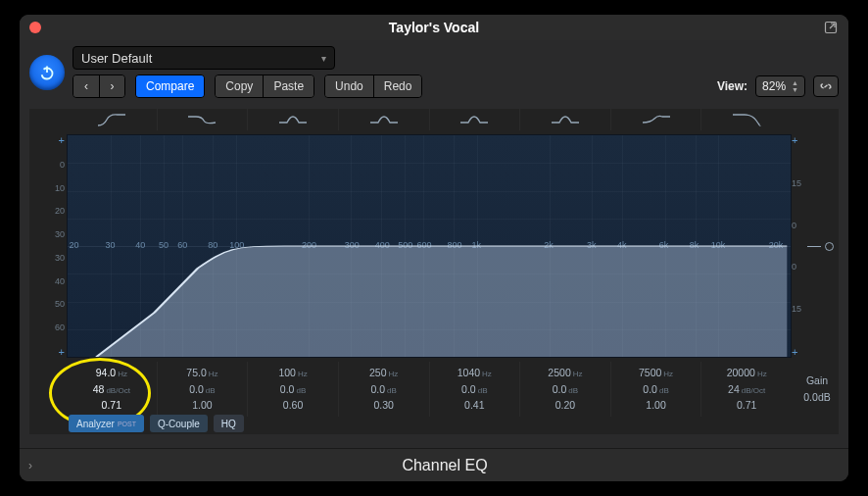  What do you see at coordinates (294, 389) in the screenshot?
I see `band-3-params: 100Hz 0.0dB 0.60` at bounding box center [294, 389].